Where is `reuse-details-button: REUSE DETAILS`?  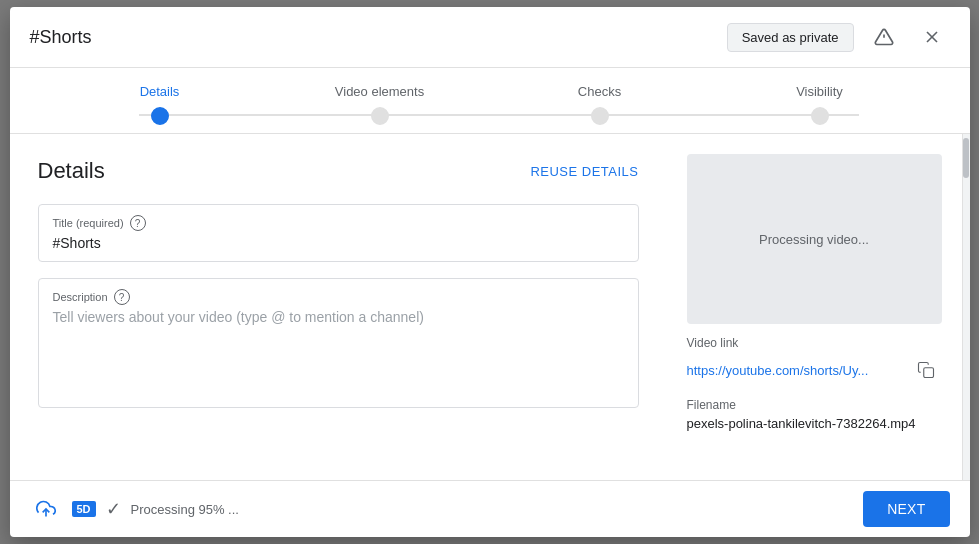 reuse-details-button: REUSE DETAILS is located at coordinates (584, 172).